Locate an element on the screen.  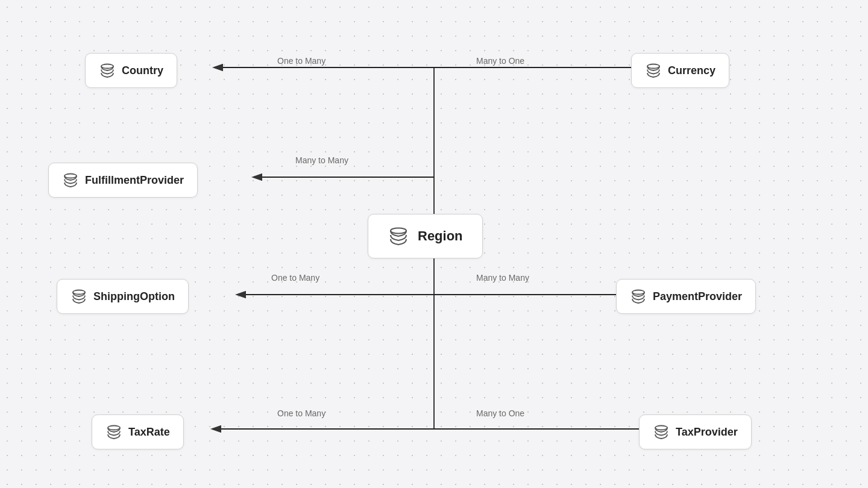
tax-provider-label: TaxProvider is located at coordinates (706, 433).